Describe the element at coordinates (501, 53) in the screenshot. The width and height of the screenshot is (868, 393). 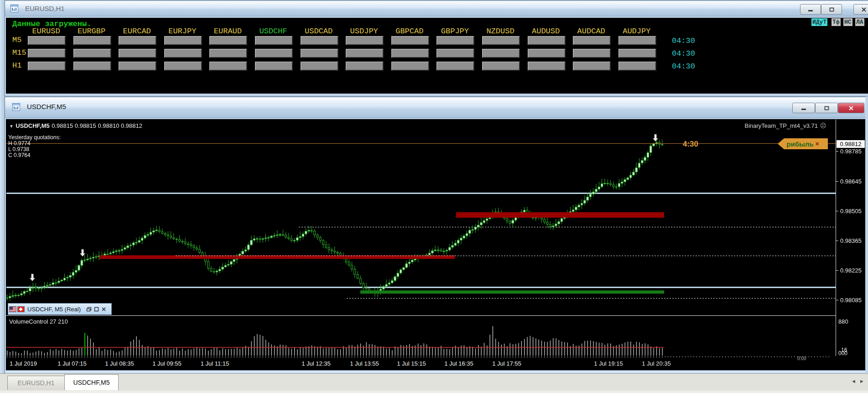
I see `signal-button-nzdusd-m15` at that location.